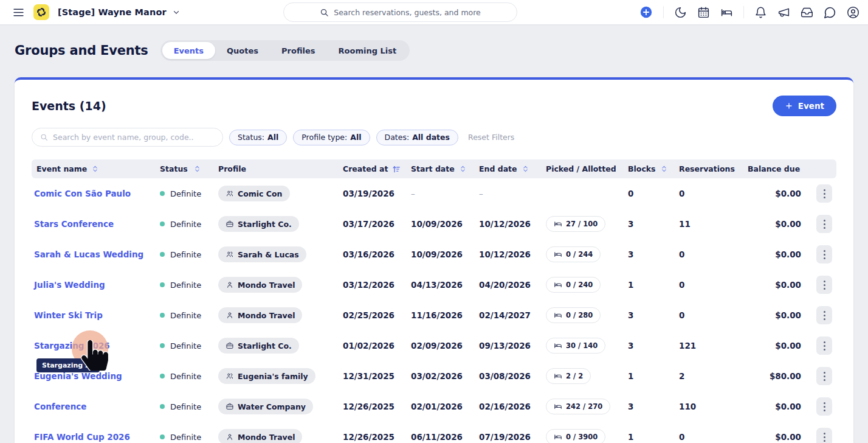  Describe the element at coordinates (704, 12) in the screenshot. I see `calendar-button` at that location.